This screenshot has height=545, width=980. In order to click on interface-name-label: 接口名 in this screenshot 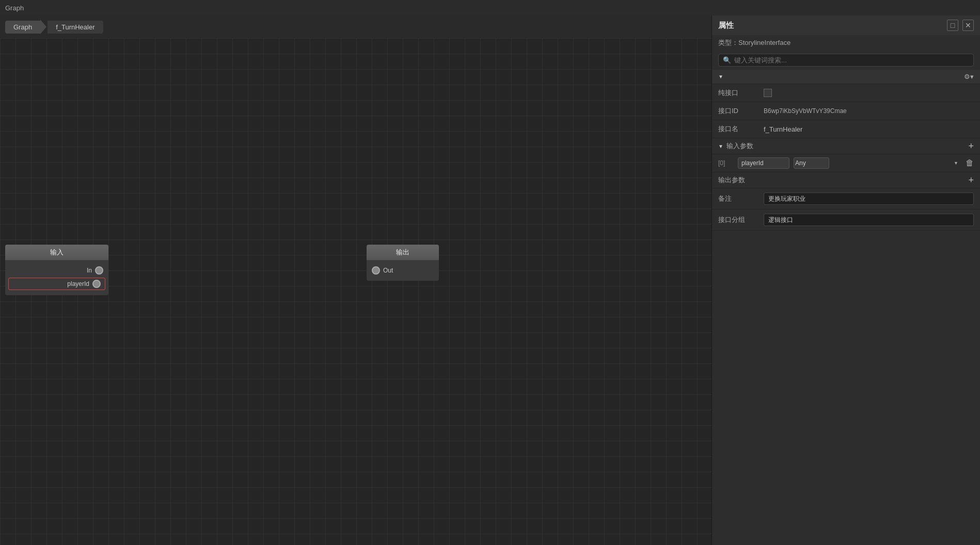, I will do `click(739, 129)`.